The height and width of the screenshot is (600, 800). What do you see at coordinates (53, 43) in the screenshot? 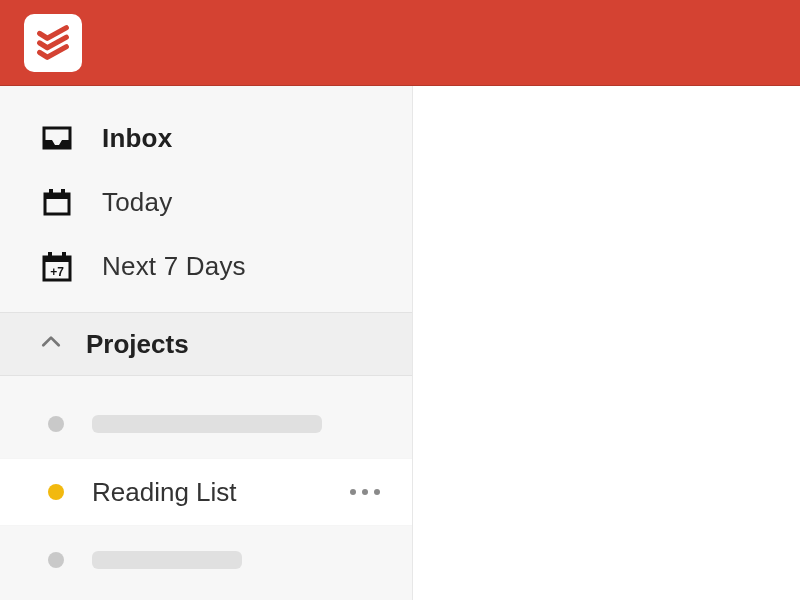
I see `todoist-logo-icon` at bounding box center [53, 43].